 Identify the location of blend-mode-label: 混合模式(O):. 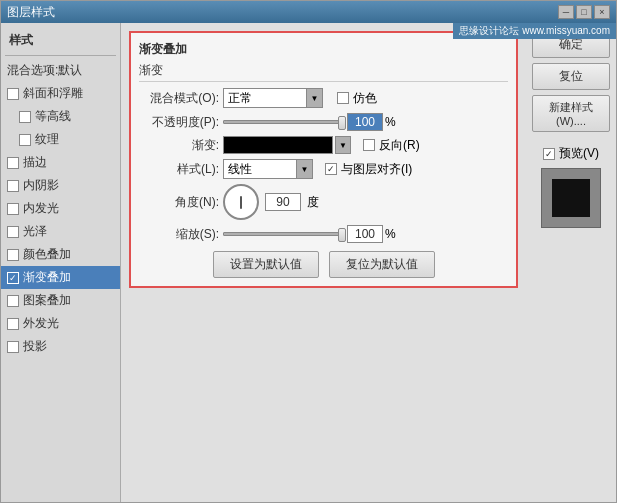
(179, 98).